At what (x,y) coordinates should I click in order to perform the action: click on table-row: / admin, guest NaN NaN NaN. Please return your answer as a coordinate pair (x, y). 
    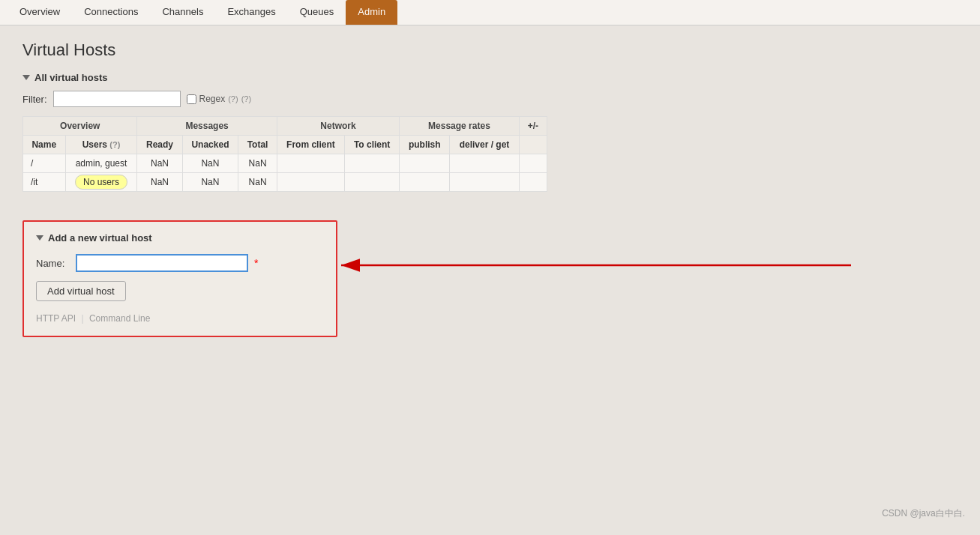
    Looking at the image, I should click on (285, 163).